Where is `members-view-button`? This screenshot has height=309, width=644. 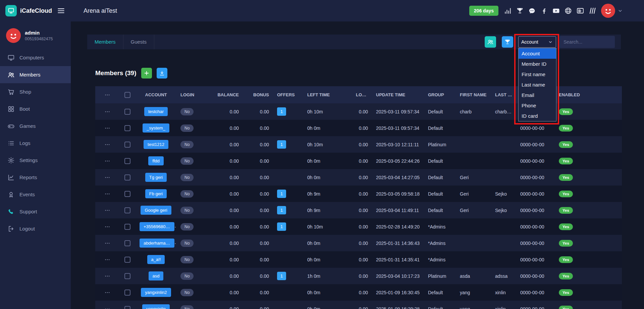
members-view-button is located at coordinates (490, 42).